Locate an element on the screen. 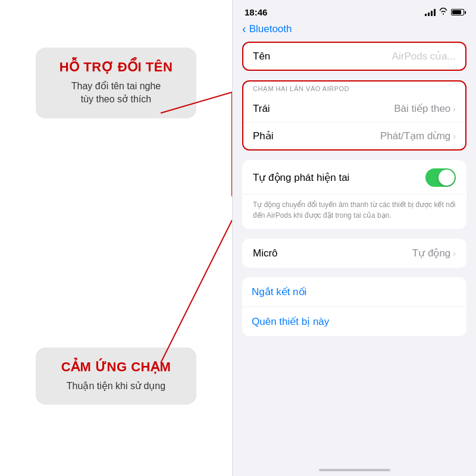 Image resolution: width=476 pixels, height=476 pixels. microphone-row: Micrô Tự động › is located at coordinates (355, 253).